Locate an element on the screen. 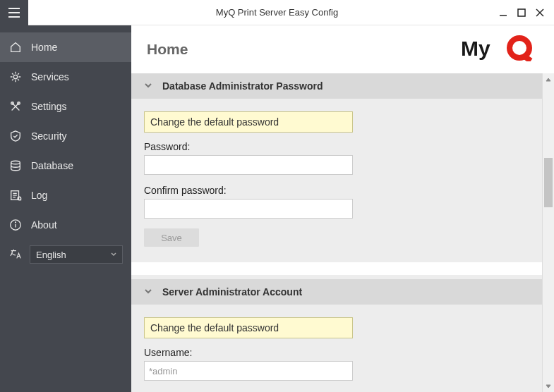 The width and height of the screenshot is (554, 392). language-row: English is located at coordinates (66, 255).